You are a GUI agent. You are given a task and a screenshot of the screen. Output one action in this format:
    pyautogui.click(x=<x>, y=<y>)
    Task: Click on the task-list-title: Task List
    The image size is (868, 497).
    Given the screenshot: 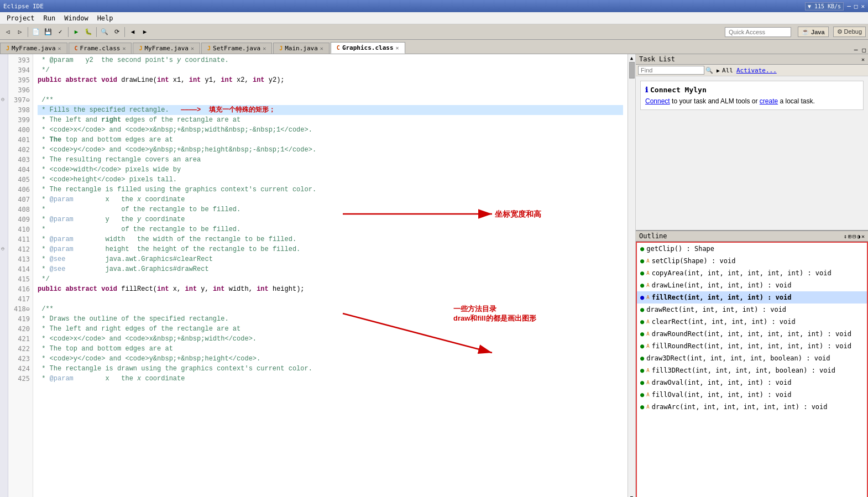 What is the action you would take?
    pyautogui.click(x=657, y=59)
    